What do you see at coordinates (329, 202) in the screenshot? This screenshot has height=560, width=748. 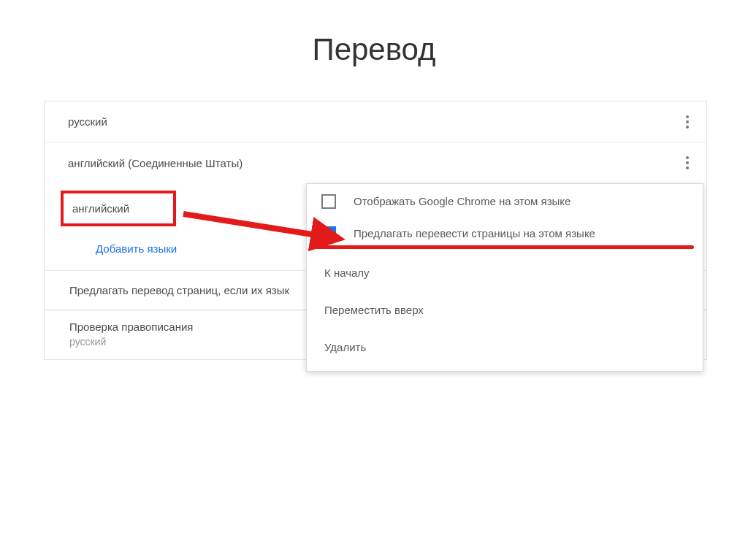 I see `checkbox-unchecked-icon` at bounding box center [329, 202].